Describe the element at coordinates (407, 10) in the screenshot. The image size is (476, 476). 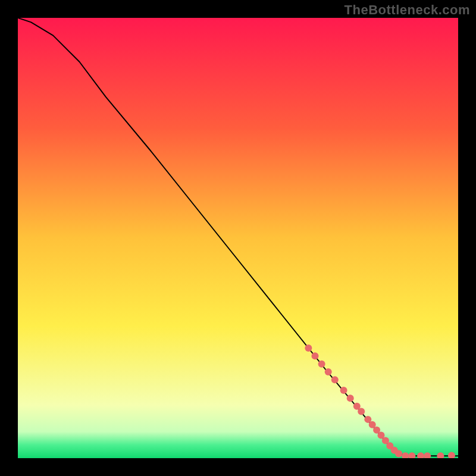
I see `watermark-text: TheBottleneck.com` at that location.